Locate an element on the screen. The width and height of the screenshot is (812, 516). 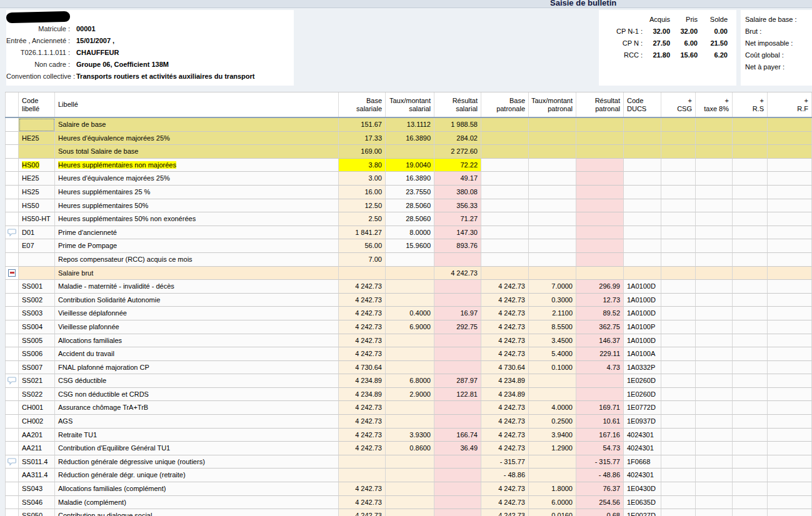
cell-libelle: Vieillesse plafonnée is located at coordinates (197, 327).